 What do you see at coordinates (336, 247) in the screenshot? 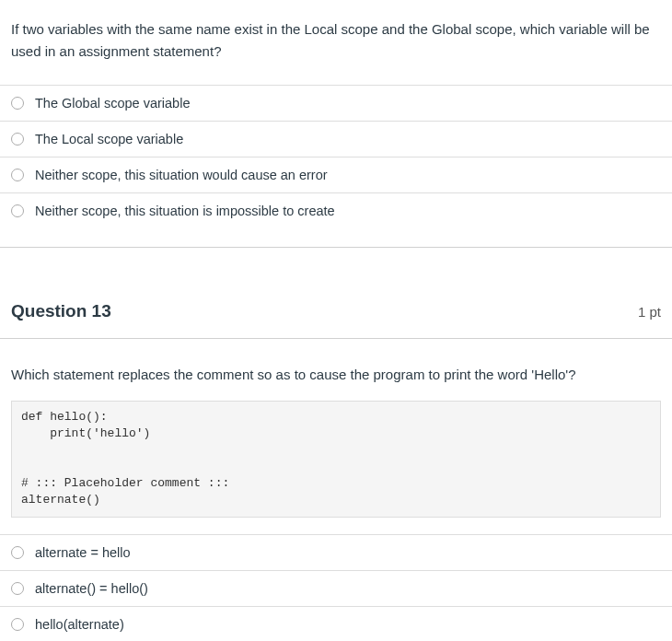
I see `section-divider` at bounding box center [336, 247].